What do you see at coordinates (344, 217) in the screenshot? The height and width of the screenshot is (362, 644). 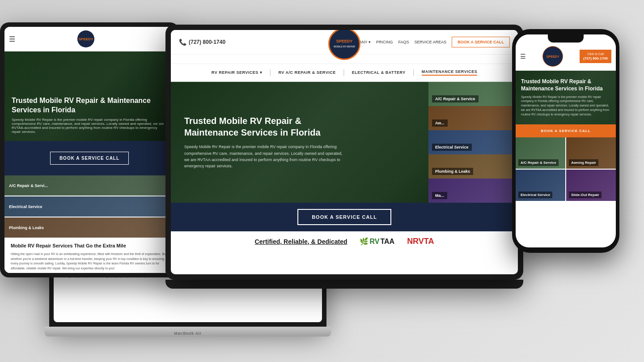 I see `main-tablet-cta-btn: BOOK A SERVICE CALL` at bounding box center [344, 217].